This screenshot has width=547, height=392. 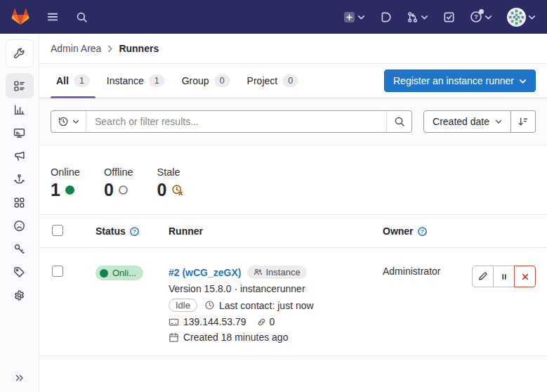 I want to click on sort-controls: Created date, so click(x=480, y=122).